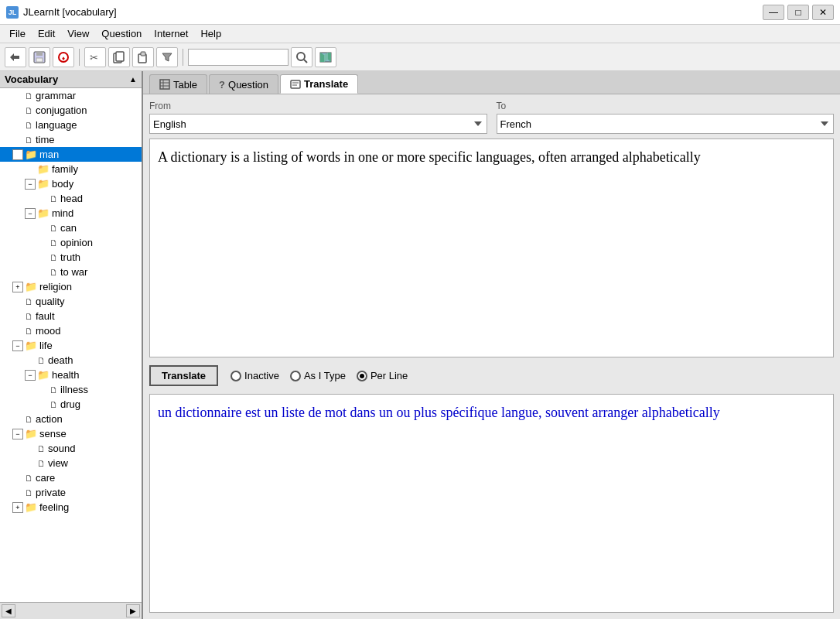  What do you see at coordinates (9, 611) in the screenshot?
I see `sidebar-scroll-left: ◀` at bounding box center [9, 611].